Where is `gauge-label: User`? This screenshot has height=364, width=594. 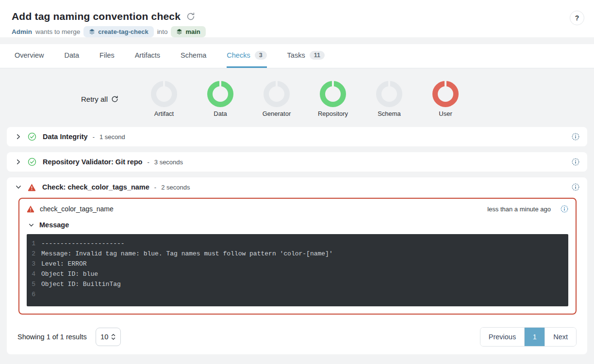 gauge-label: User is located at coordinates (446, 113).